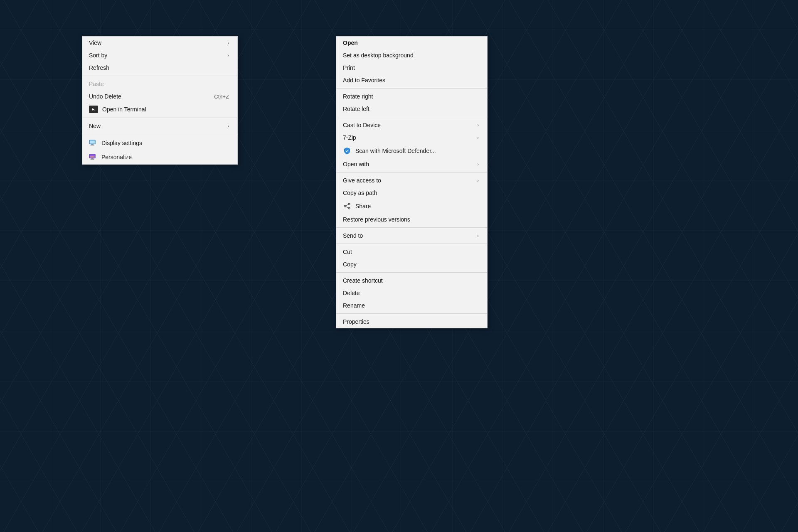  Describe the element at coordinates (411, 96) in the screenshot. I see `menu-item-rotate-right: Rotate right` at that location.